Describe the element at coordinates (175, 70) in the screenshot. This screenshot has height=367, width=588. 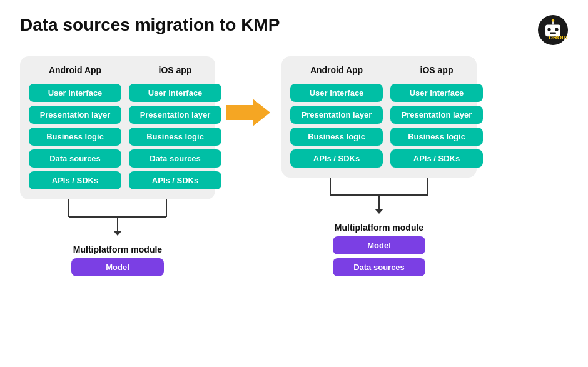
I see `left-col2-header: iOS app` at that location.